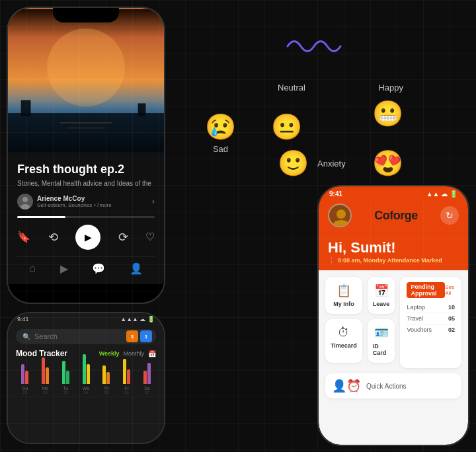 The height and width of the screenshot is (452, 476). I want to click on greeting-text: Hi, Sumit!, so click(393, 248).